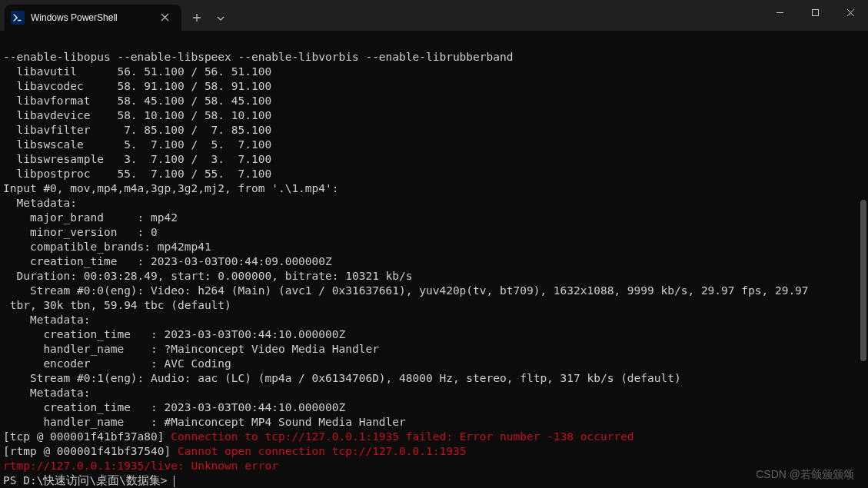  I want to click on output-line: libswscale 5. 7.100 / 5. 7.100, so click(137, 144).